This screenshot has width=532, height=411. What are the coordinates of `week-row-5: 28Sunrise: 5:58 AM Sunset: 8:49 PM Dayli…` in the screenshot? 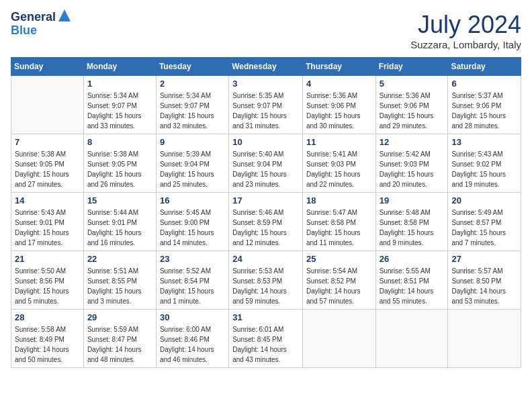 It's located at (266, 338).